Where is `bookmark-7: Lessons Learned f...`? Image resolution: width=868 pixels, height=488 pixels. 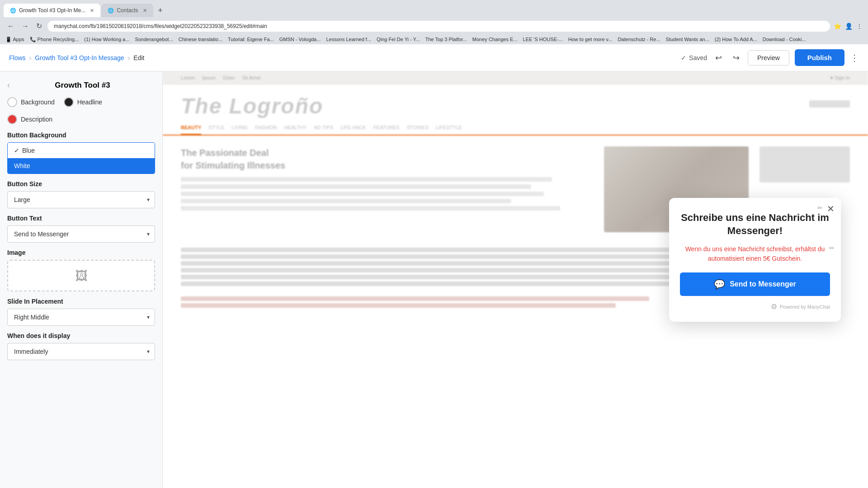 bookmark-7: Lessons Learned f... is located at coordinates (349, 40).